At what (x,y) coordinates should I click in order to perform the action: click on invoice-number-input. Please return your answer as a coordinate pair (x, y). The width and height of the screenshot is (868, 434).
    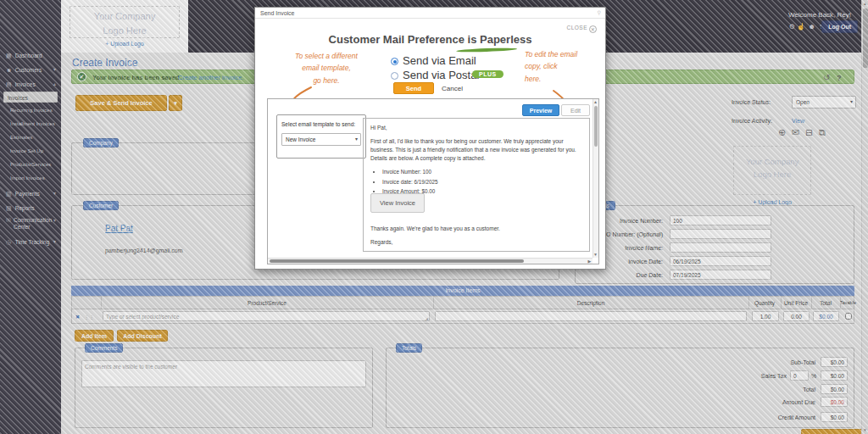
    Looking at the image, I should click on (721, 220).